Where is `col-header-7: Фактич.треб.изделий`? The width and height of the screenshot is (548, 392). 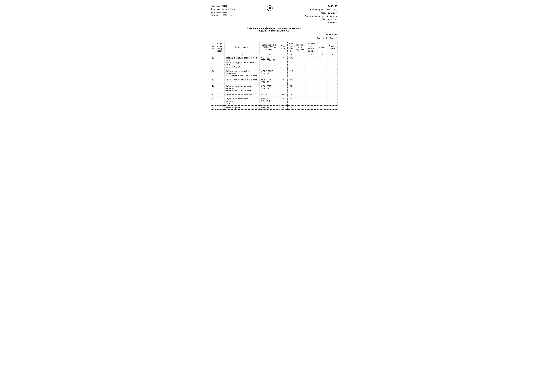 col-header-7: Фактич.треб.изделий is located at coordinates (300, 48).